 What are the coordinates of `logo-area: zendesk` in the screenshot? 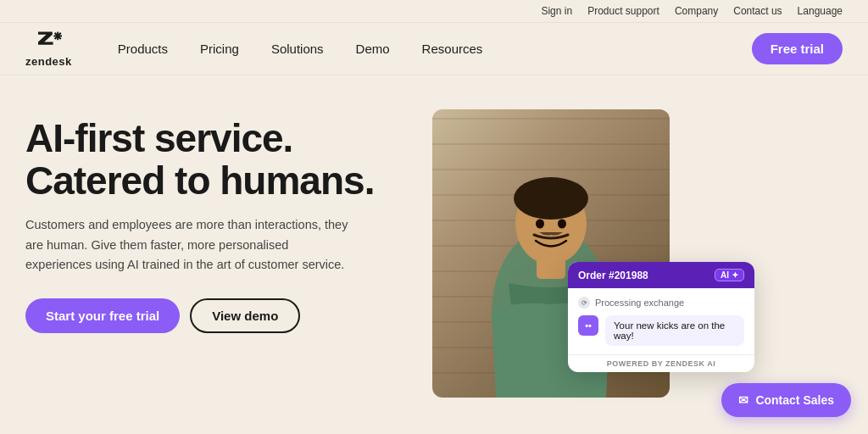 It's located at (49, 49).